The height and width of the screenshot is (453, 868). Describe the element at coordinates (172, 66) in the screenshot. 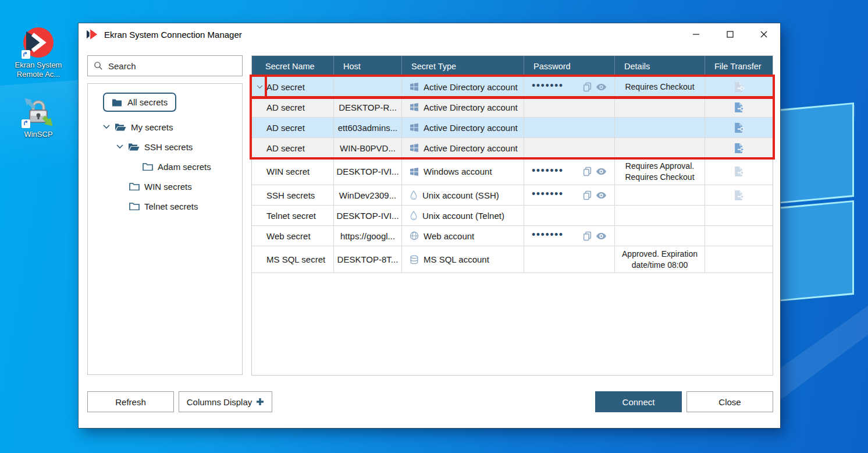

I see `search-input` at that location.